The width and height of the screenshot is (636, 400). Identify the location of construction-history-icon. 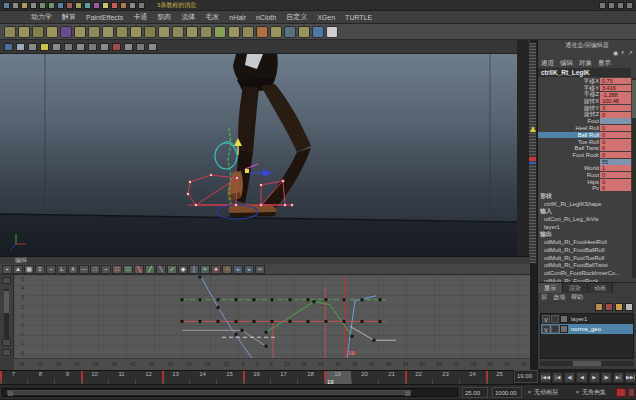
(106, 6).